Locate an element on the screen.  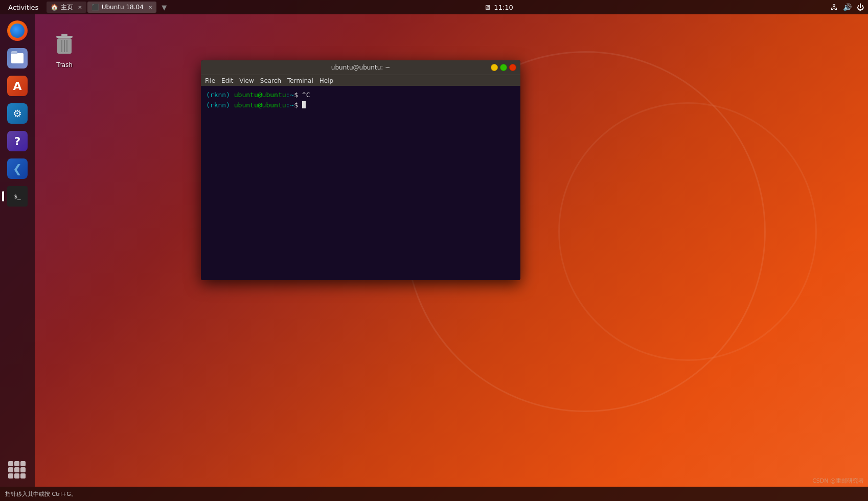
topbar-tabs: 🏠 主页 ✕ ⬛ Ubuntu 18.04 ✕ is located at coordinates (101, 7).